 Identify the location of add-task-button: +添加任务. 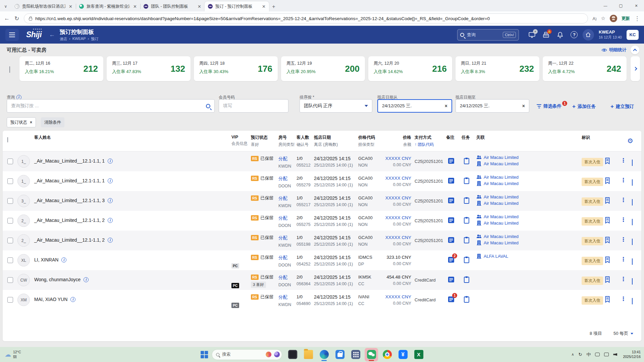
(584, 107).